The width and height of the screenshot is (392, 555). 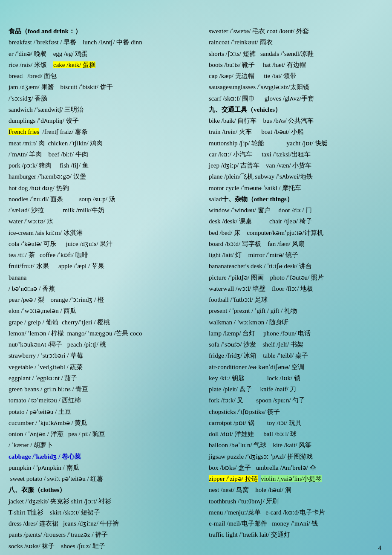 What do you see at coordinates (107, 143) in the screenshot?
I see `line-meat: meat /miːt/ 肉 chicken /ˈtʃikin/ 鸡肉` at bounding box center [107, 143].